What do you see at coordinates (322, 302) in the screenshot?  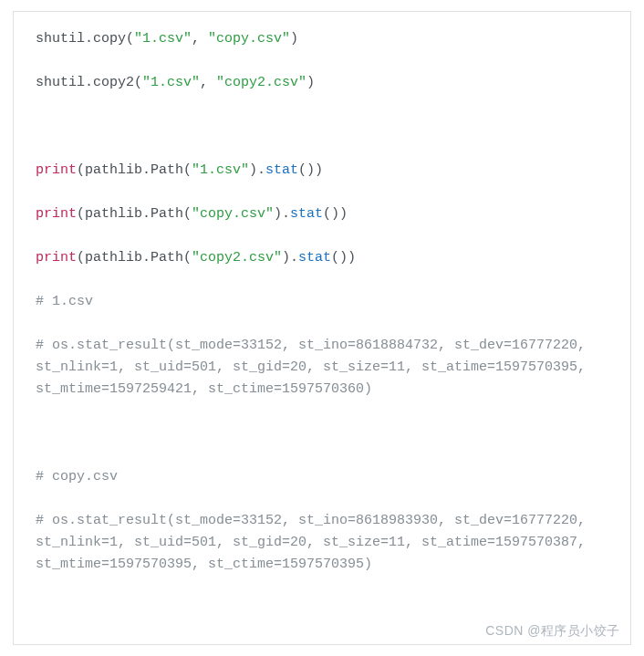 I see `code-comment: # 1.csv` at bounding box center [322, 302].